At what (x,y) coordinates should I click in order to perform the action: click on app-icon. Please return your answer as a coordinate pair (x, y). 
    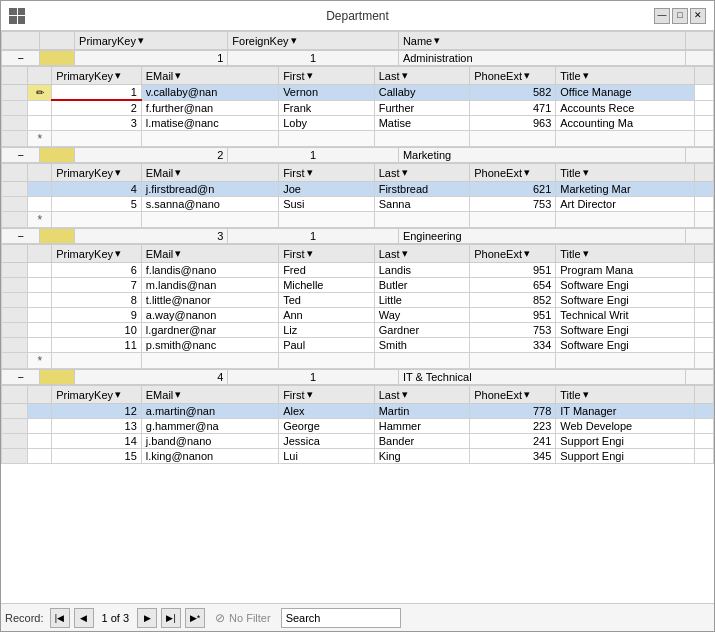
    Looking at the image, I should click on (17, 16).